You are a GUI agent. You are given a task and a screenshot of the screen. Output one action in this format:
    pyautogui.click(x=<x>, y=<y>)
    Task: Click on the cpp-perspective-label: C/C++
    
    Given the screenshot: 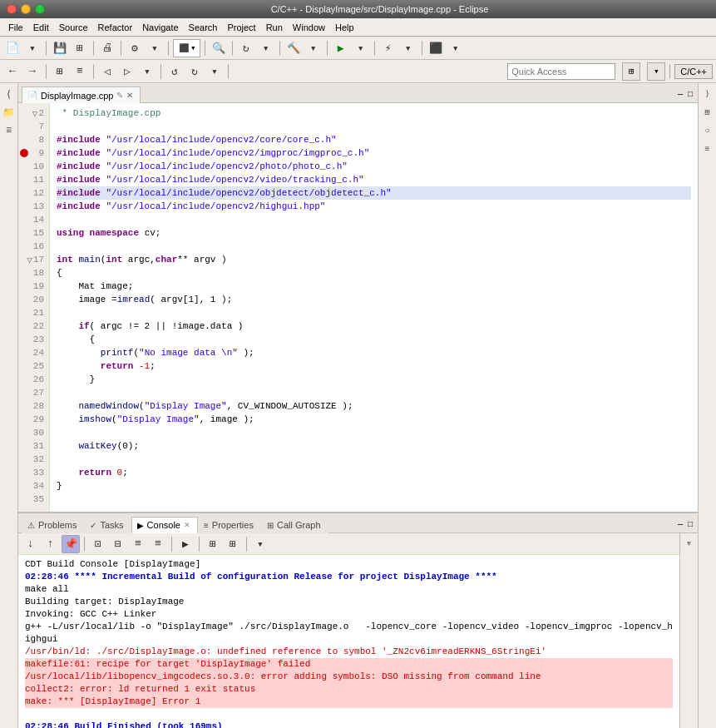 What is the action you would take?
    pyautogui.click(x=694, y=72)
    